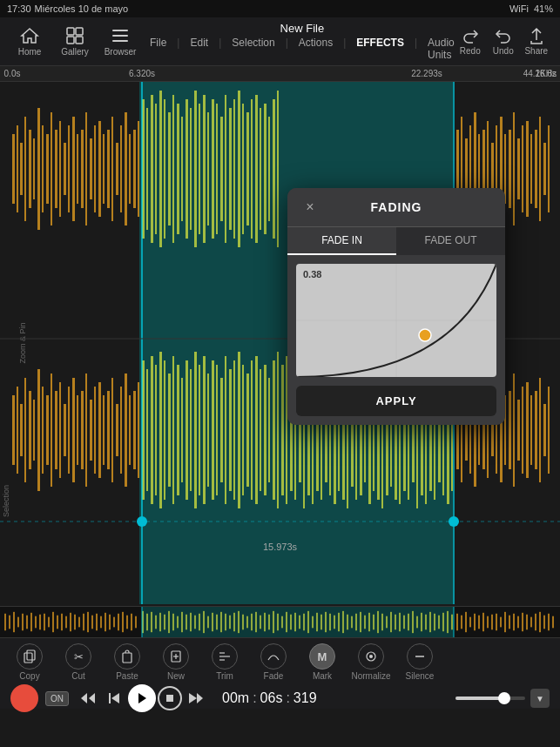 This screenshot has width=560, height=747. I want to click on nav-browser: Browser, so click(120, 42).